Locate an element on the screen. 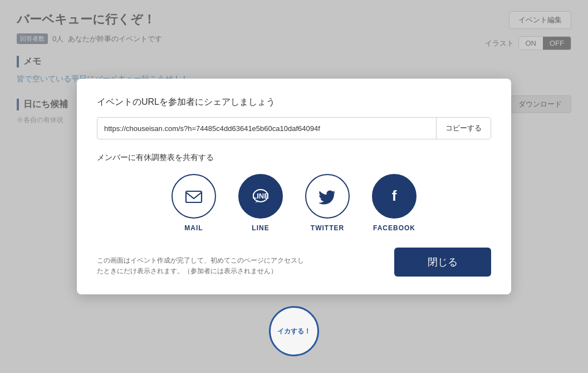 This screenshot has height=373, width=588. modal-footer: この画面はイベント作成が完了して、初めてこのページにアクセスしたときにだけ表示さ… is located at coordinates (294, 262).